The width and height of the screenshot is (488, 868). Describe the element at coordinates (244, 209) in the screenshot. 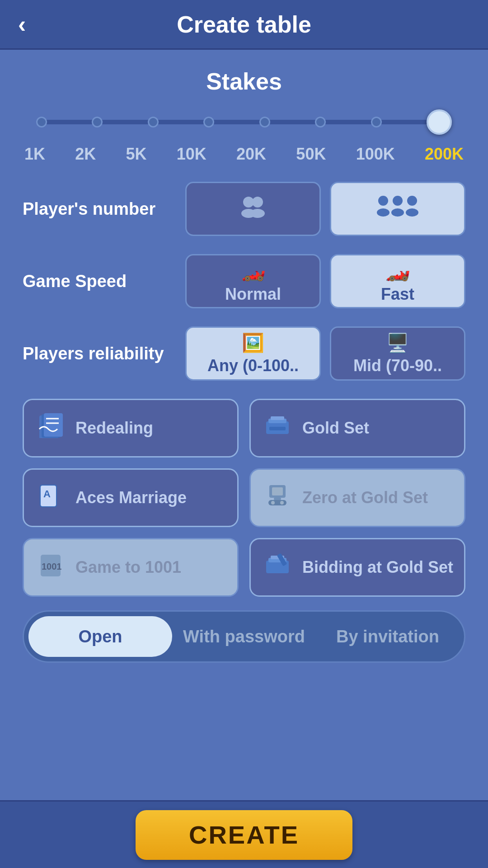

I see `players-number-row: Player's number` at that location.